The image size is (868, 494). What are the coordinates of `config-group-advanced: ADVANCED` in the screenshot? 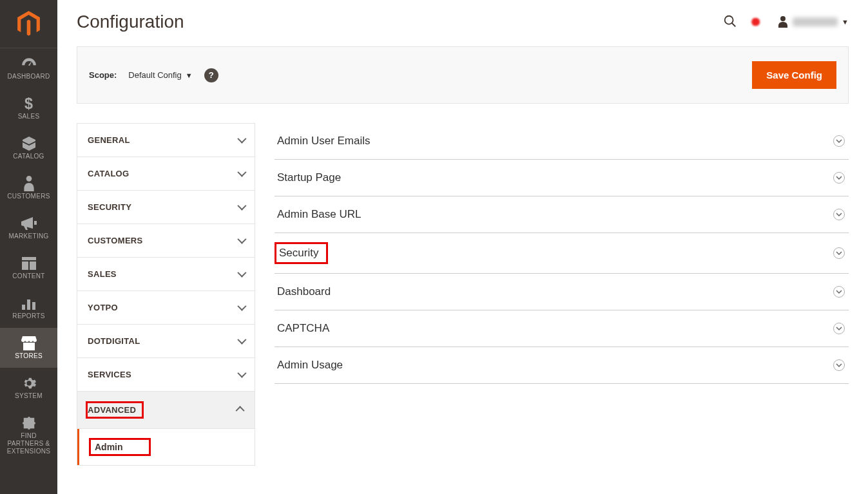 It's located at (166, 410).